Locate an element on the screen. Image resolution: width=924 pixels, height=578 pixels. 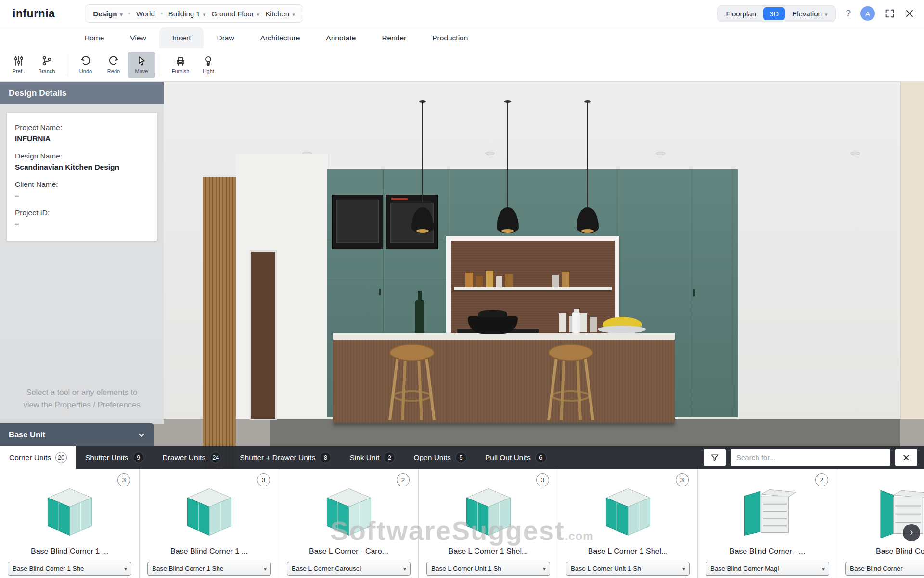
count-badge: 20 is located at coordinates (61, 458).